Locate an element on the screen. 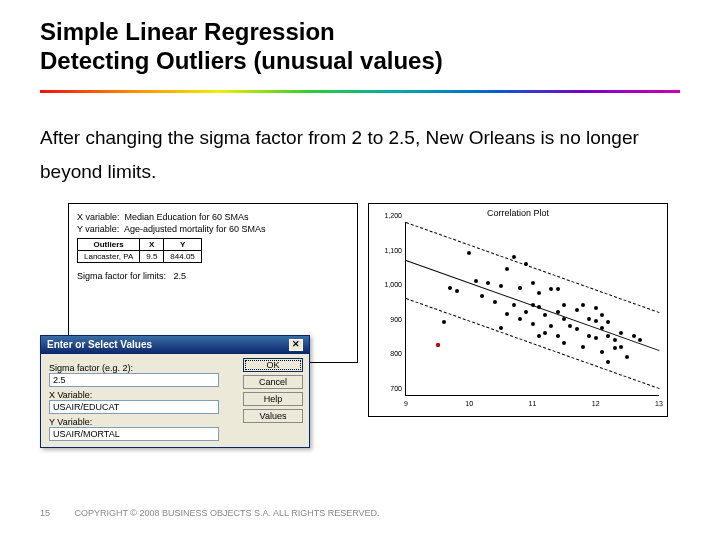 The height and width of the screenshot is (540, 720). xvar-input is located at coordinates (134, 407).